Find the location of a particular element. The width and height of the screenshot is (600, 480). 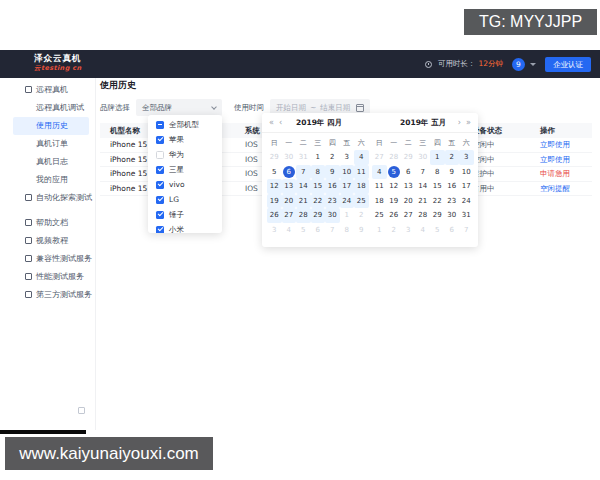

sidebar-item-自动化探索测试: 自动化探索测试 is located at coordinates (48, 198).